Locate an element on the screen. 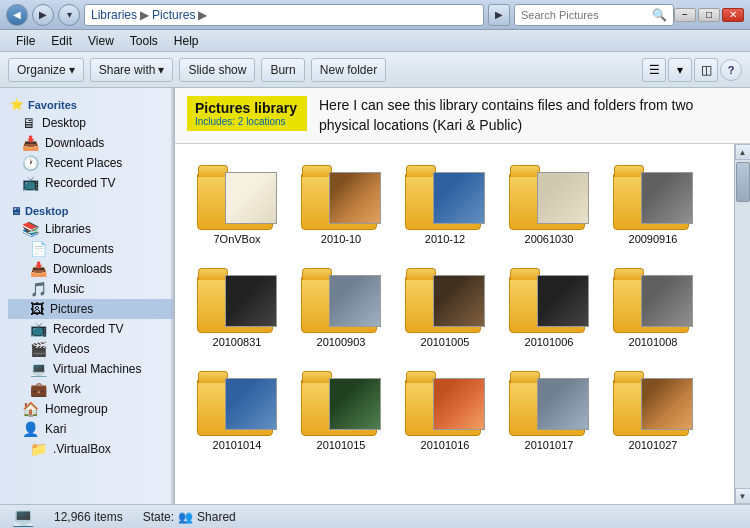 This screenshot has height=528, width=750. help-button: ? is located at coordinates (731, 70).